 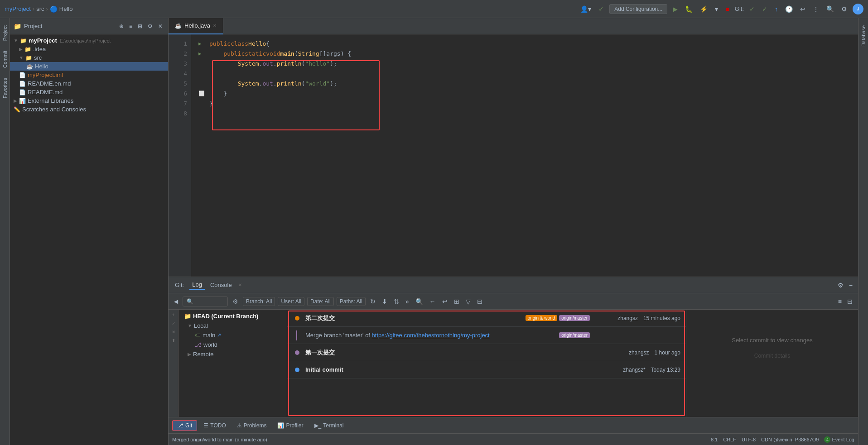 I want to click on git-filter2: ▽, so click(x=468, y=301).